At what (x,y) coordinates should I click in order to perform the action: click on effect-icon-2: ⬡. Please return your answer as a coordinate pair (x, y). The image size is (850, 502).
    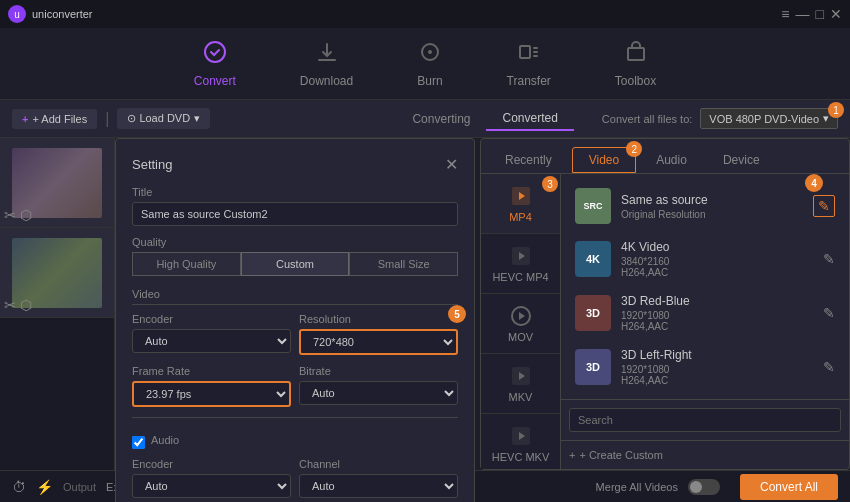
    Looking at the image, I should click on (26, 305).